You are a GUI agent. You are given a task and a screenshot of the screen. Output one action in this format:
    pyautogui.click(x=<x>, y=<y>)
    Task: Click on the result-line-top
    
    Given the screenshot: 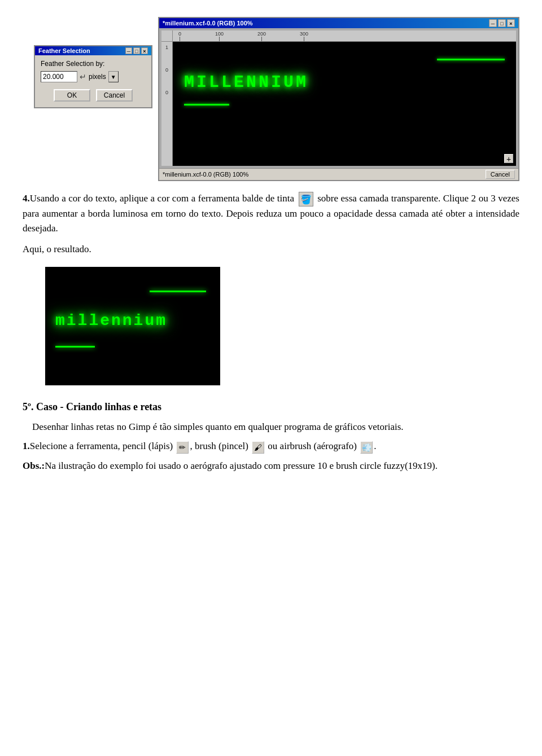 What is the action you would take?
    pyautogui.click(x=178, y=291)
    